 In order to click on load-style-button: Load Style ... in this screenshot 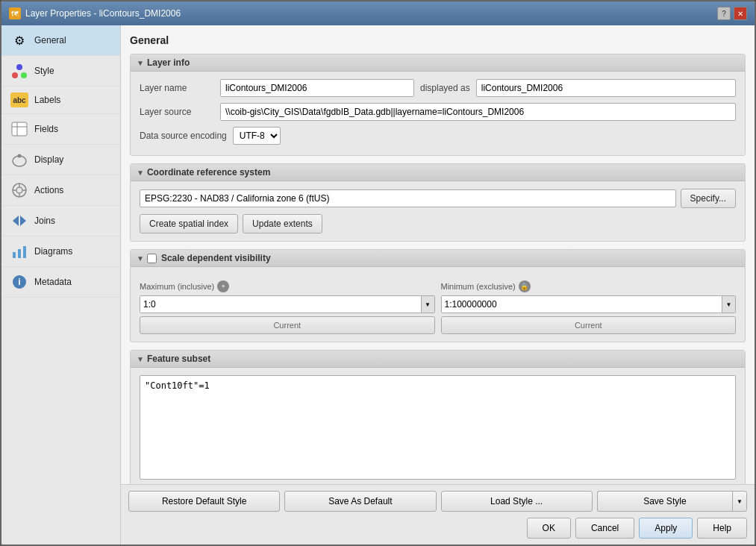, I will do `click(516, 501)`.